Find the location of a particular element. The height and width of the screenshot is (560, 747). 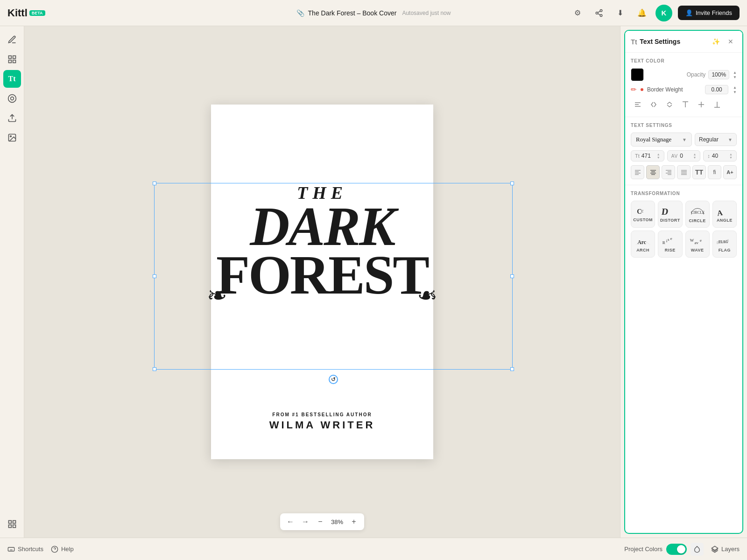

sidebar-item-elements is located at coordinates (12, 98).